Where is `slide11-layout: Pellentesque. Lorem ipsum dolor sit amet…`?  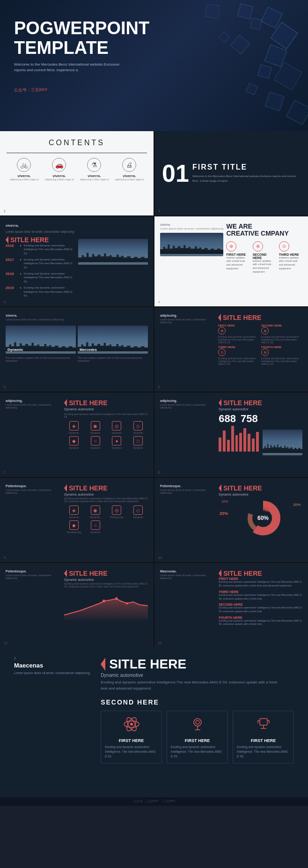 slide11-layout: Pellentesque. Lorem ipsum dolor sit amet… is located at coordinates (77, 592).